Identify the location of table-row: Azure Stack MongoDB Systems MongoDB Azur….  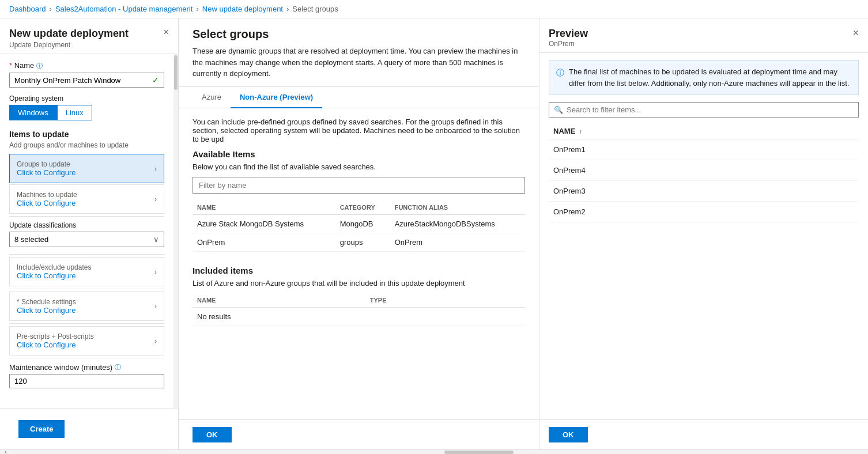
(358, 224).